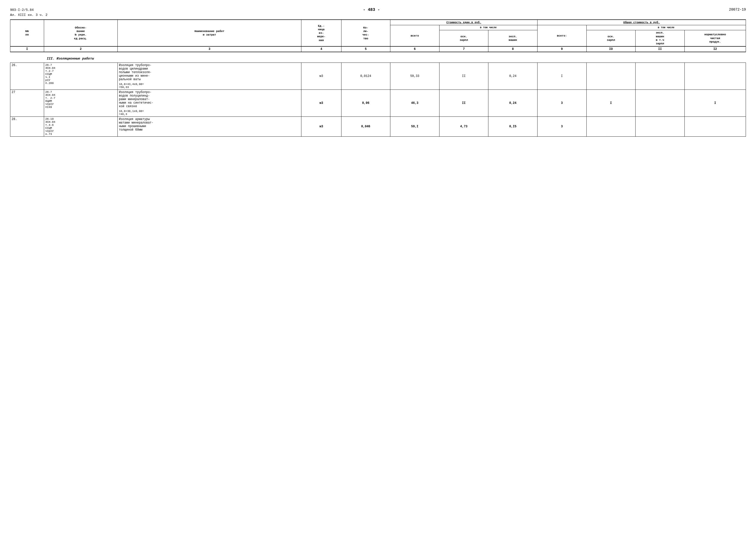 Image resolution: width=756 pixels, height=536 pixels. What do you see at coordinates (715, 76) in the screenshot?
I see `row-26-normat` at bounding box center [715, 76].